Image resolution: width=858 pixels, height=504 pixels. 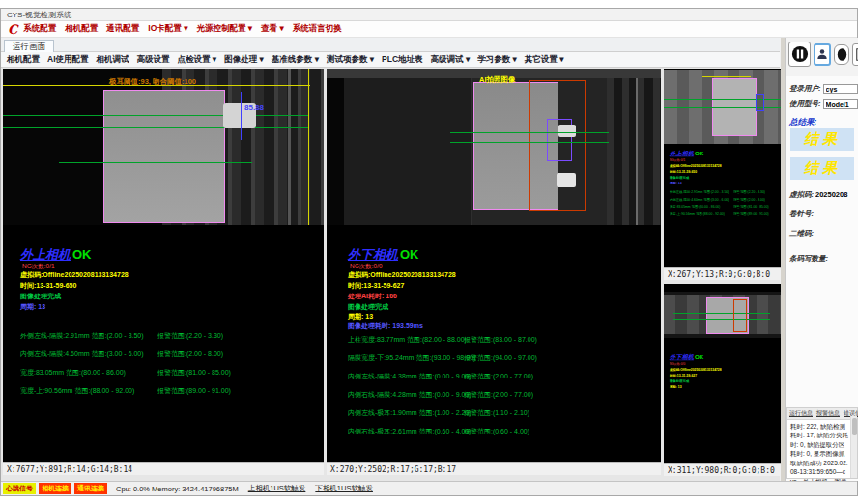 What do you see at coordinates (123, 29) in the screenshot?
I see `menu-item: 通讯配置` at bounding box center [123, 29].